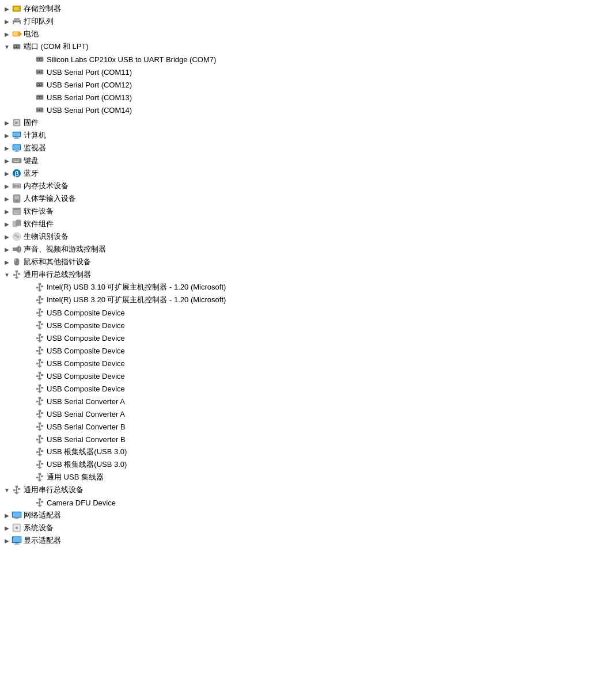 The image size is (595, 700). Describe the element at coordinates (297, 414) in the screenshot. I see `tree-item-usb-serial-a2: USB Serial Converter A` at that location.